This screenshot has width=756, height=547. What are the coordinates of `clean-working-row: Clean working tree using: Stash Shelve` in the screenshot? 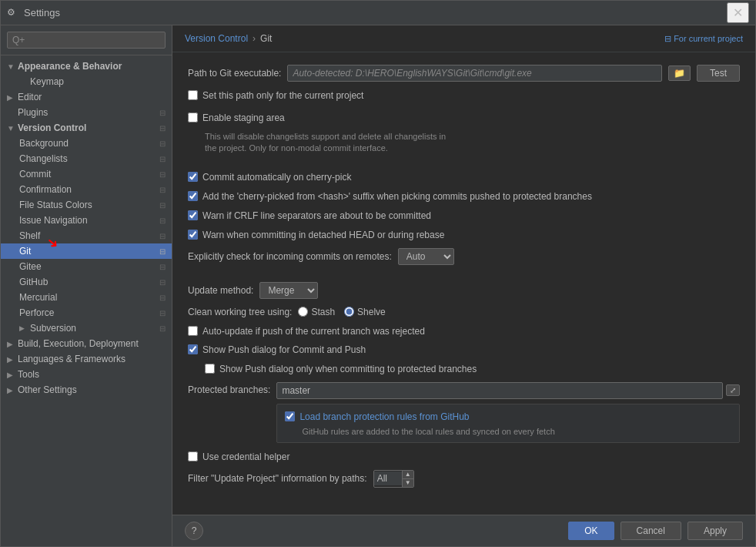 It's located at (463, 312).